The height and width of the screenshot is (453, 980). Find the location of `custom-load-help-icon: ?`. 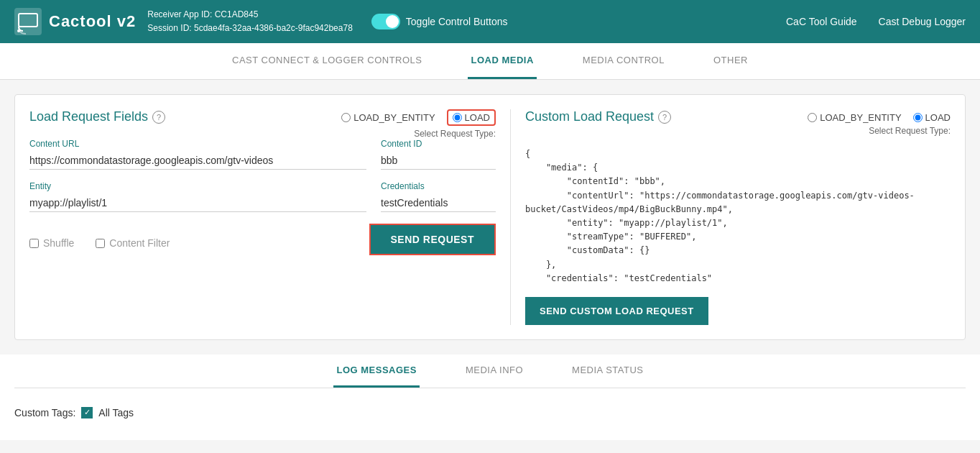

custom-load-help-icon: ? is located at coordinates (665, 117).